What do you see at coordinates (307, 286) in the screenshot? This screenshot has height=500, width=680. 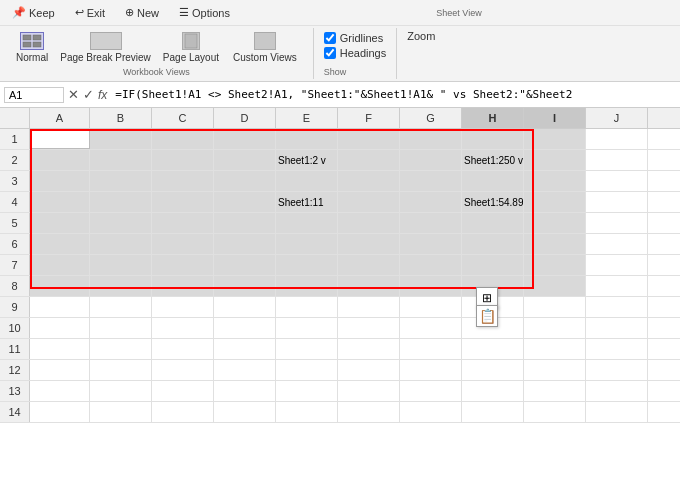 I see `cell-E8` at bounding box center [307, 286].